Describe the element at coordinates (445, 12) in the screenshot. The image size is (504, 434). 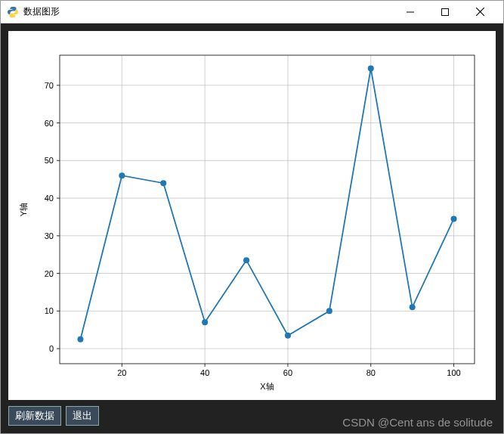
I see `window-controls` at that location.